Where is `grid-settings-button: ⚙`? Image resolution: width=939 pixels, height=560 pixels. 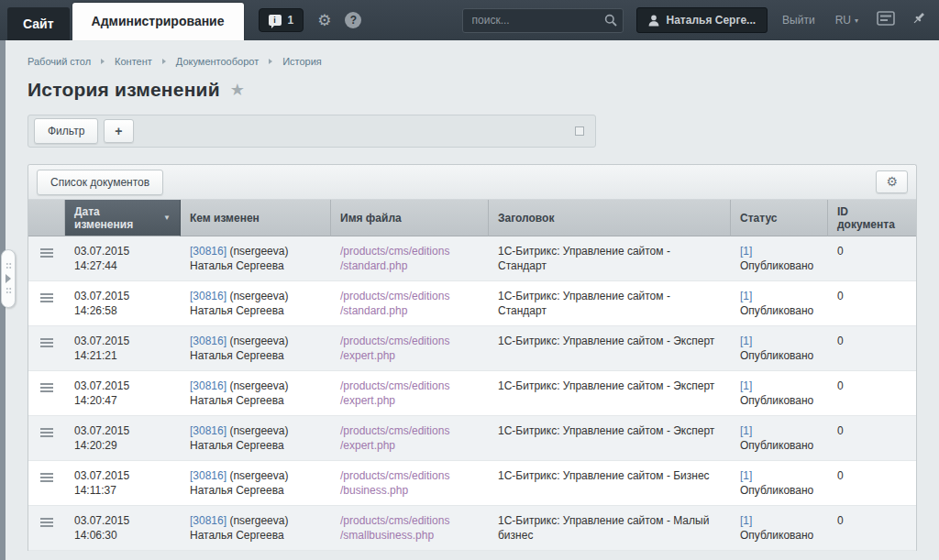
grid-settings-button: ⚙ is located at coordinates (891, 181).